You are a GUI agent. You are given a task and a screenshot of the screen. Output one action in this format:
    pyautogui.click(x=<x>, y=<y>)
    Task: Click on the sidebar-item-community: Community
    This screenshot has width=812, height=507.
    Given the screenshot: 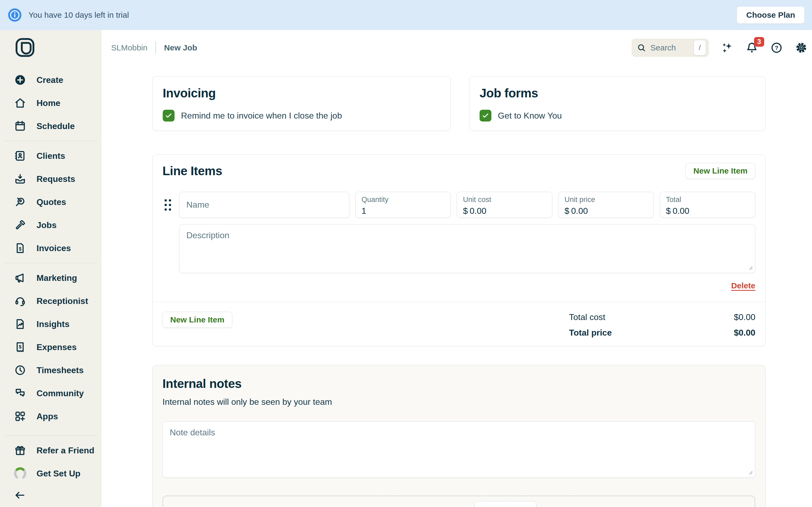 What is the action you would take?
    pyautogui.click(x=51, y=393)
    